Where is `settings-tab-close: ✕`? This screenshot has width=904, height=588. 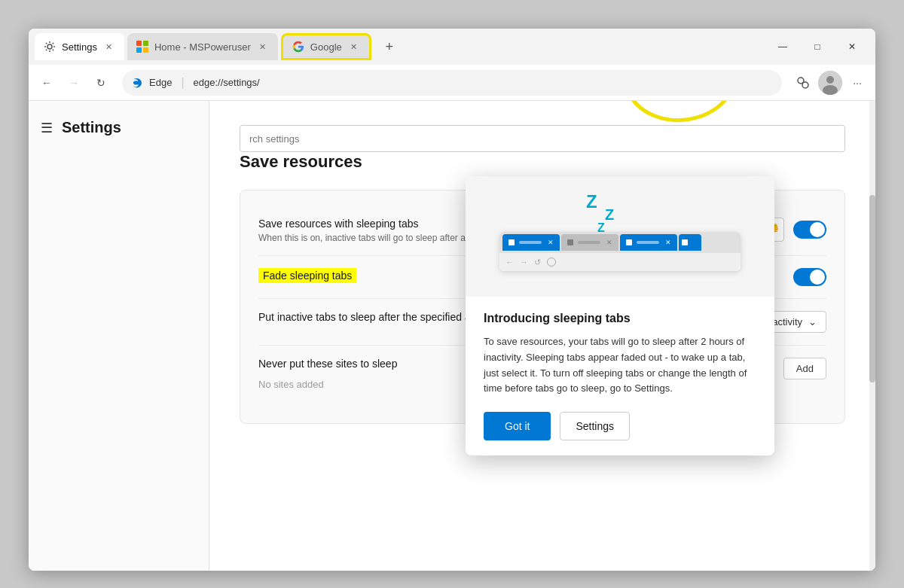
settings-tab-close: ✕ is located at coordinates (109, 47).